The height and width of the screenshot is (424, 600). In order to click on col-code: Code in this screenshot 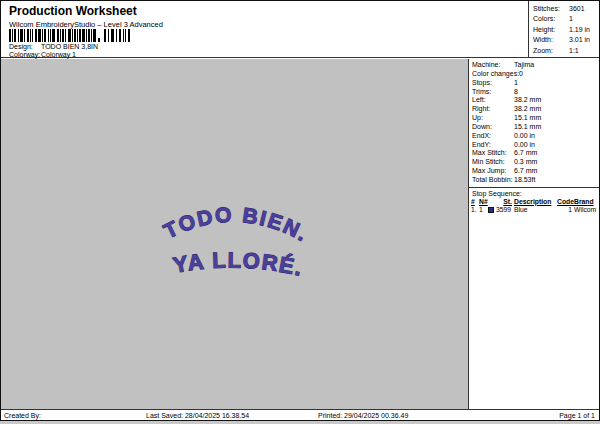, I will do `click(566, 202)`.